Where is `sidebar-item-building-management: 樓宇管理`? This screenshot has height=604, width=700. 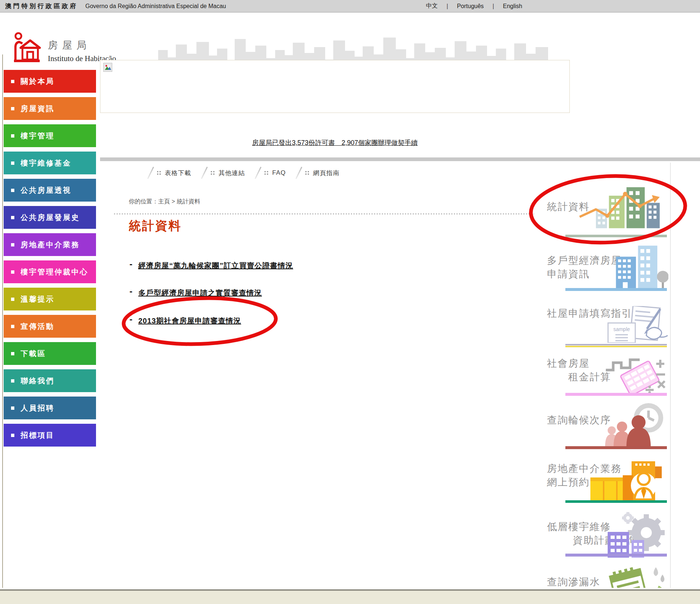
sidebar-item-building-management: 樓宇管理 is located at coordinates (50, 136).